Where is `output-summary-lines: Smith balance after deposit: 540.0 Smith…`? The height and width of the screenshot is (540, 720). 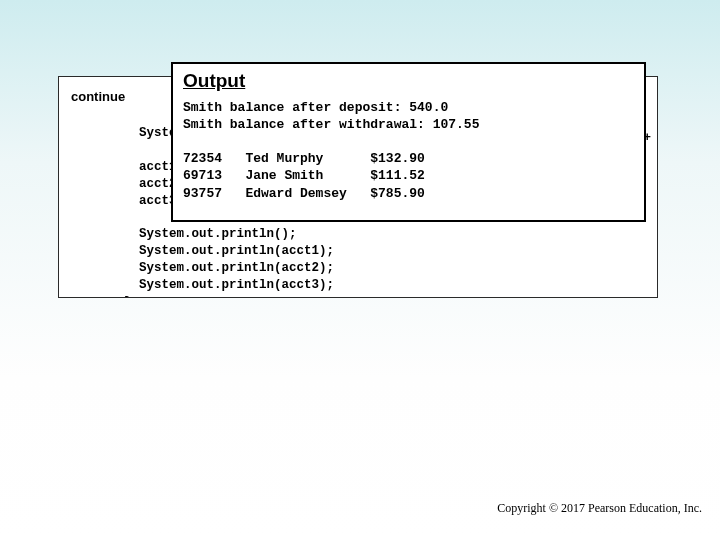
output-summary-lines: Smith balance after deposit: 540.0 Smith… is located at coordinates (408, 117).